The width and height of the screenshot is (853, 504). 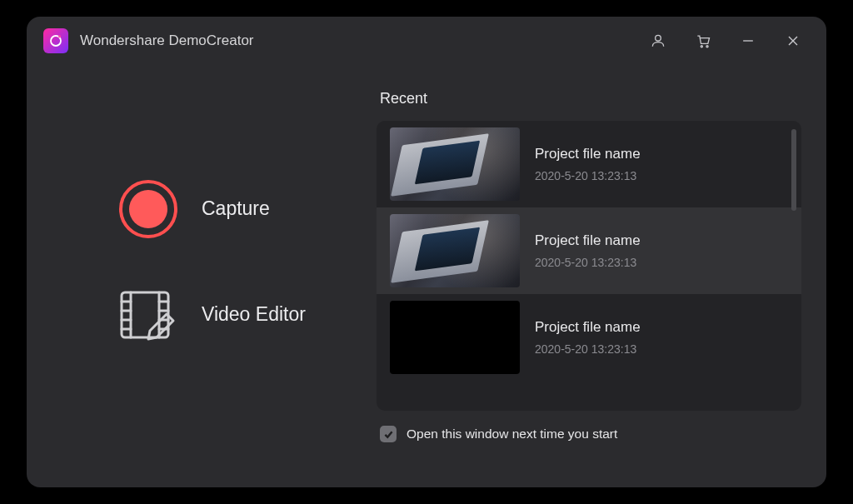 What do you see at coordinates (56, 41) in the screenshot?
I see `app-logo-icon` at bounding box center [56, 41].